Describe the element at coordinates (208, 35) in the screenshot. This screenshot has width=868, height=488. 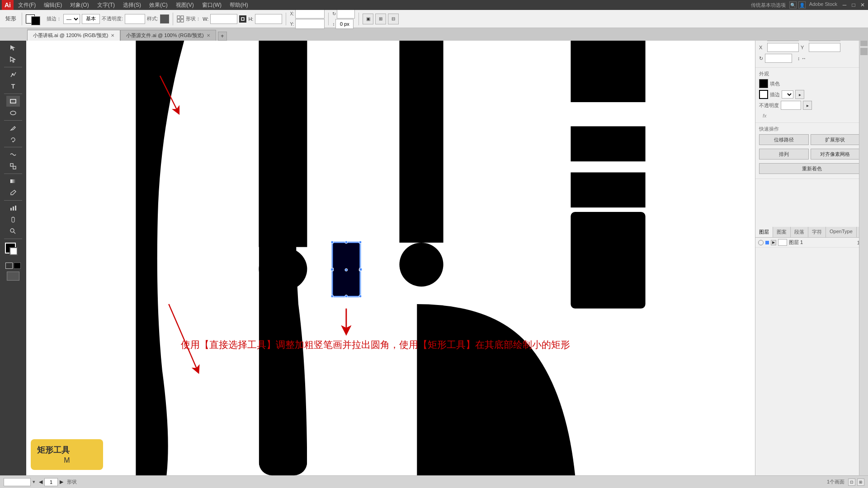
I see `tab-close-2: ✕` at that location.